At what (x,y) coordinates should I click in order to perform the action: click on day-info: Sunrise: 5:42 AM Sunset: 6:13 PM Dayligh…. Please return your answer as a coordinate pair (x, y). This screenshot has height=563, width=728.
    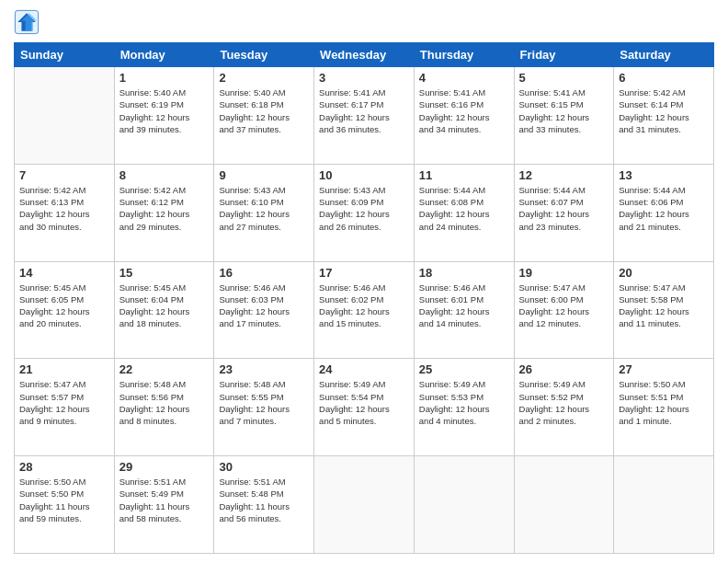
    Looking at the image, I should click on (64, 208).